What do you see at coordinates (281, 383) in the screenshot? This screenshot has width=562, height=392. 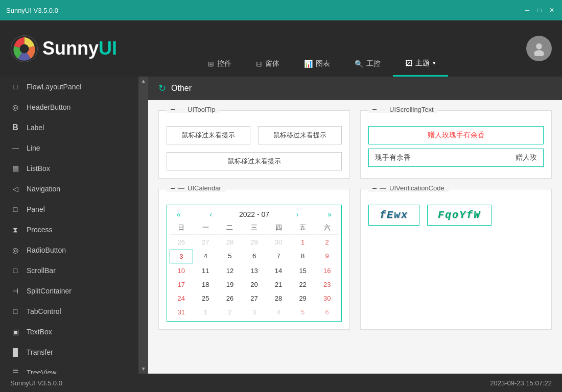 I see `status-bar: SunnyUI V3.5.0.0 2023-09-23 15:07:22` at bounding box center [281, 383].